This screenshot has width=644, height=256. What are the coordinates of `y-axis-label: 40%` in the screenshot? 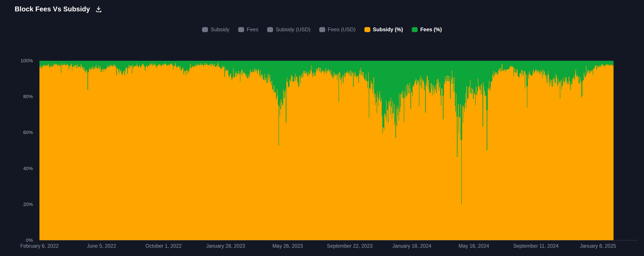 It's located at (16, 169).